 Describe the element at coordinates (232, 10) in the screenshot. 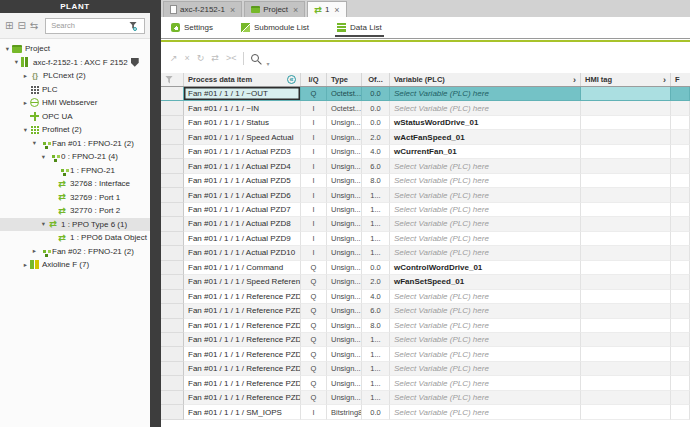

I see `close-icon: ×` at that location.